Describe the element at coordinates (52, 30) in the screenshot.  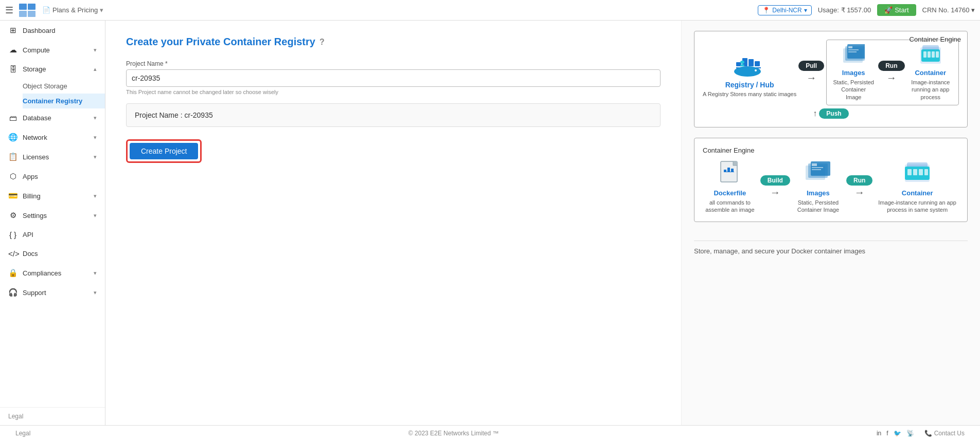
I see `sidebar-item-dashboard: ⊞ Dashboard` at that location.